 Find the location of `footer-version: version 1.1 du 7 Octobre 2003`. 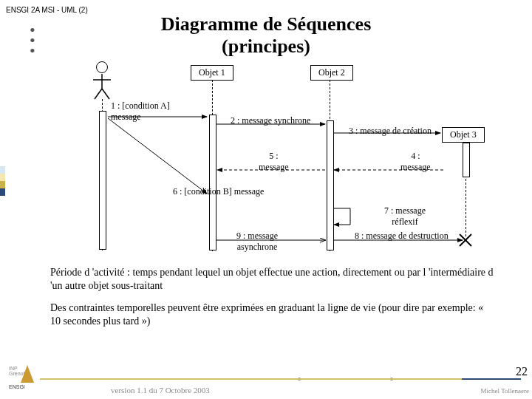

footer-version: version 1.1 du 7 Octobre 2003 is located at coordinates (160, 390).